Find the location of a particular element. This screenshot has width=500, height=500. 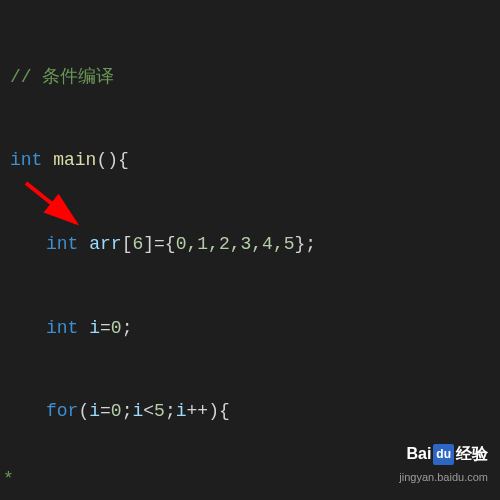

watermark-url: jingyan.baidu.com is located at coordinates (444, 478).